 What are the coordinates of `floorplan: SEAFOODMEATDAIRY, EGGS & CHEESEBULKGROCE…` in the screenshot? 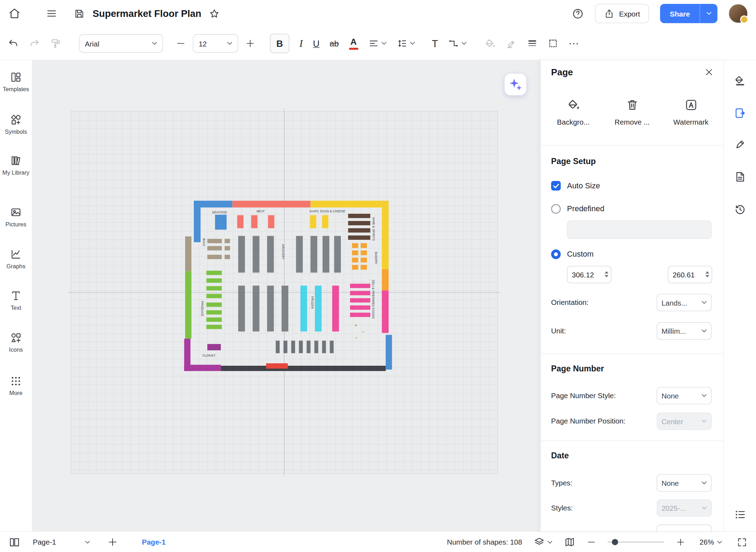 It's located at (288, 287).